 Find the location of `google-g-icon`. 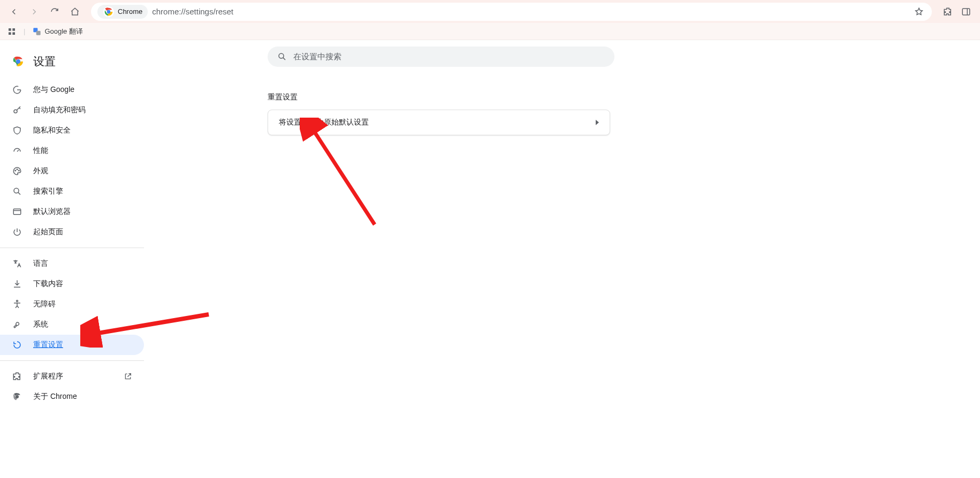

google-g-icon is located at coordinates (17, 90).